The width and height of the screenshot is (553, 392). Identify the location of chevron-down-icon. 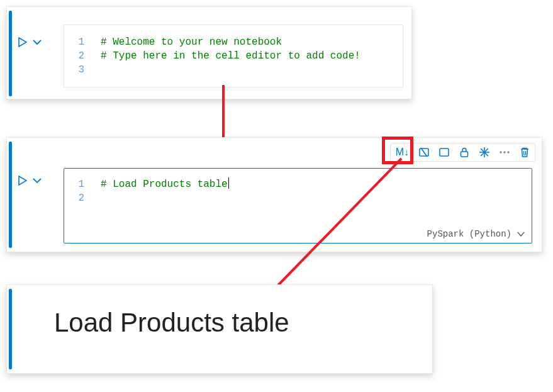
(521, 234).